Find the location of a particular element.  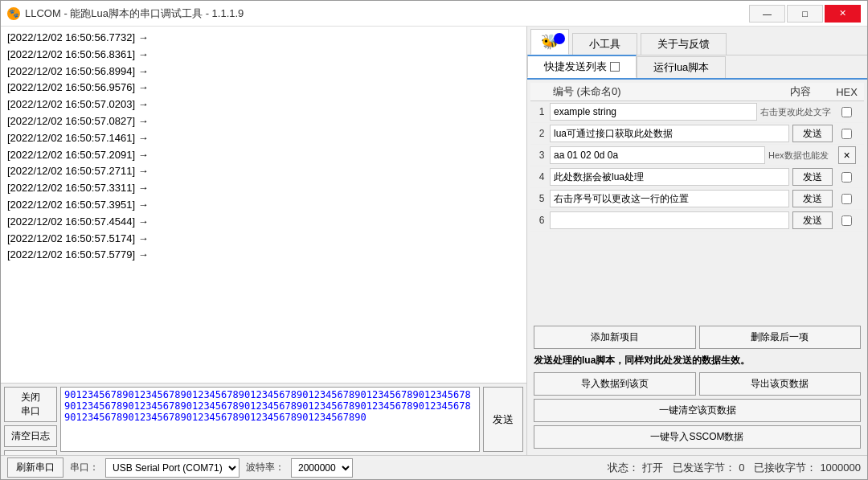

log-line: [2022/12/02 16:50:56.7732] → is located at coordinates (264, 39).